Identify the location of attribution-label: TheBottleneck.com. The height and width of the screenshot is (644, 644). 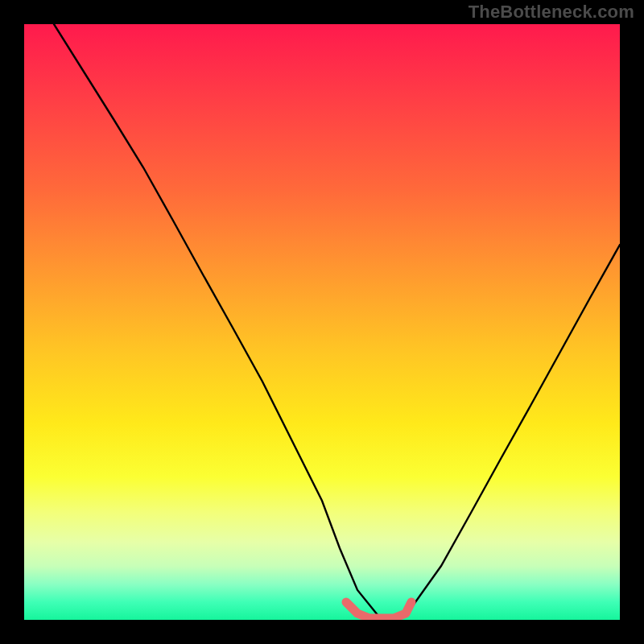
(551, 12).